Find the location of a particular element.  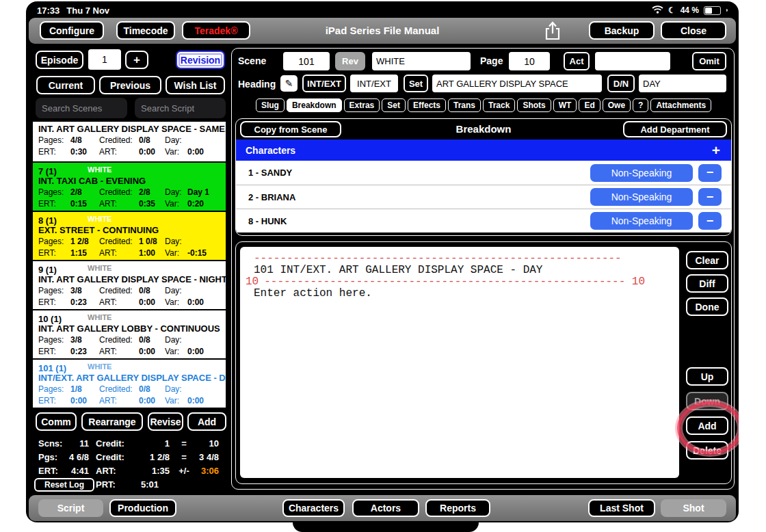

character-row: 8 - HUNK Non-Speaking − is located at coordinates (484, 220).